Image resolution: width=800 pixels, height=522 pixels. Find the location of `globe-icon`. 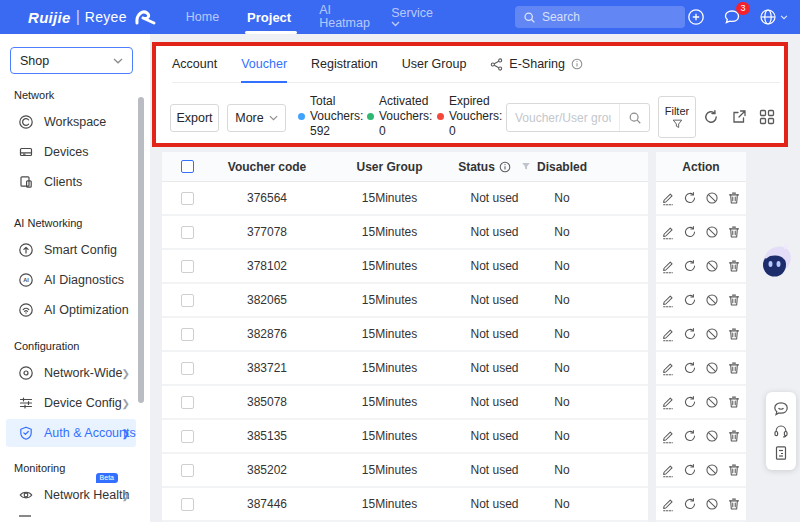

globe-icon is located at coordinates (774, 17).